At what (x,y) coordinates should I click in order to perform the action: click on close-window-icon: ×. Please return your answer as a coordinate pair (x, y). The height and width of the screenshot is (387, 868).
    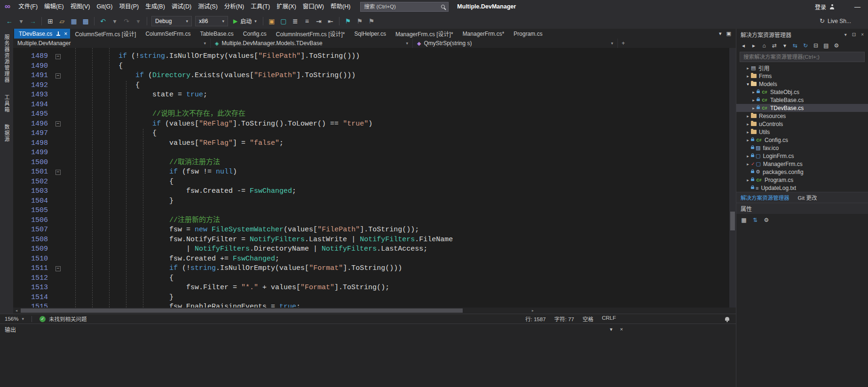
    Looking at the image, I should click on (862, 35).